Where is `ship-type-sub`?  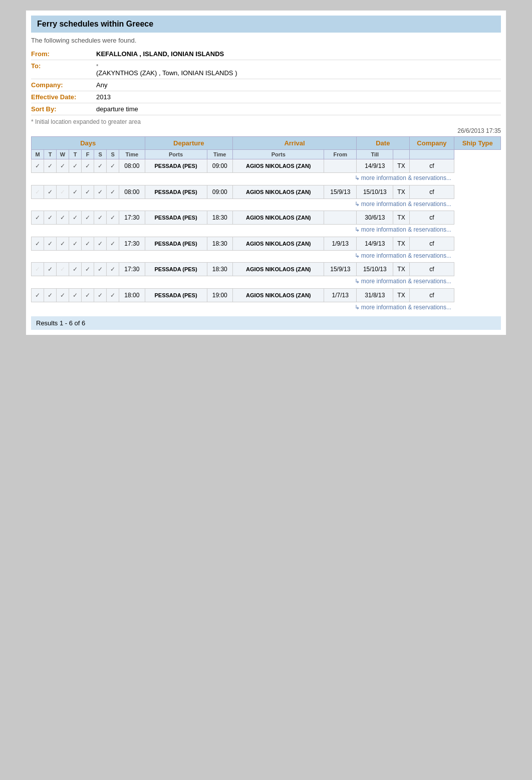 ship-type-sub is located at coordinates (432, 154).